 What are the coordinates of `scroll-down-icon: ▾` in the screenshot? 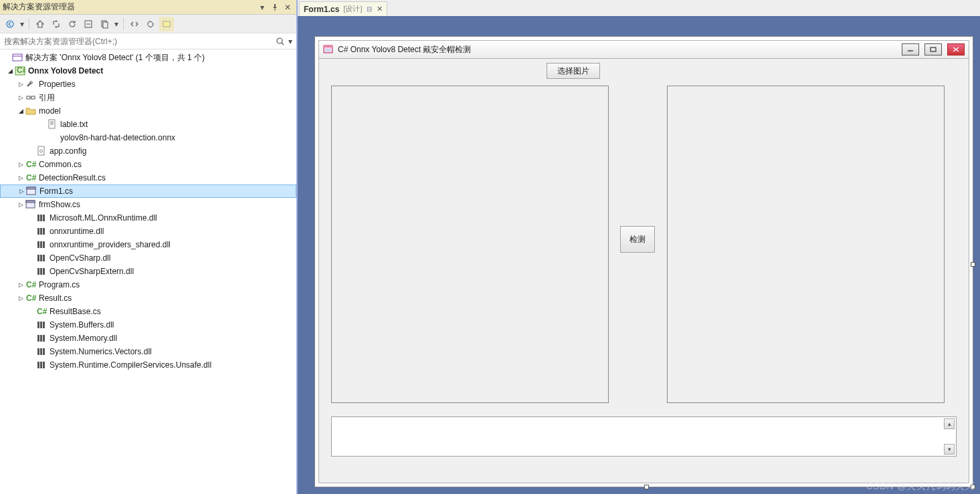 It's located at (949, 449).